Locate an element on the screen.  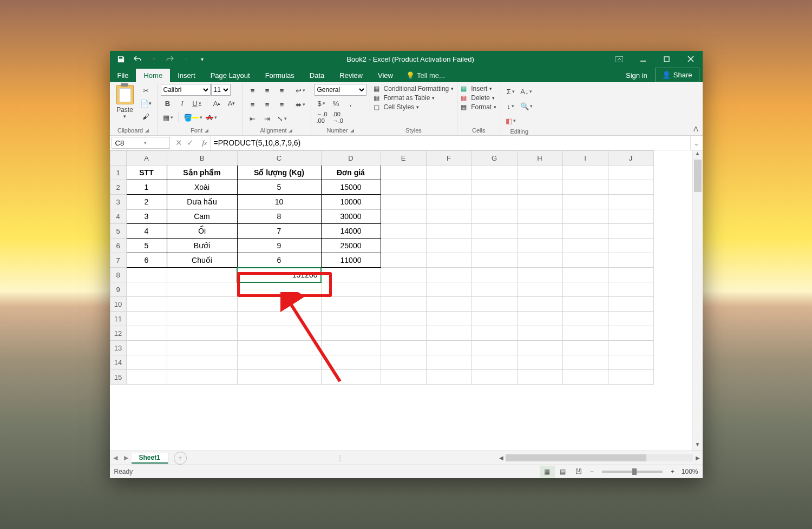
cell-J6 is located at coordinates (631, 246).